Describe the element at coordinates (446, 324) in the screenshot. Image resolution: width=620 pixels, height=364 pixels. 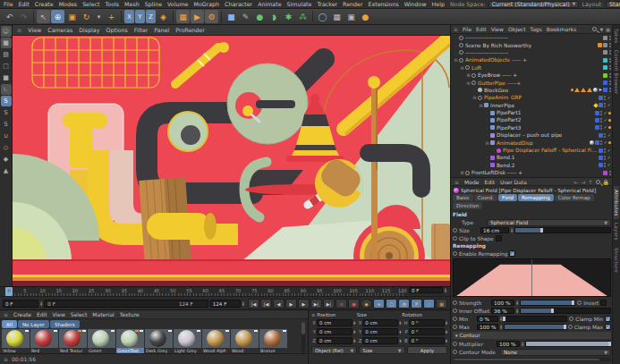
I see `rotation-spinner: ▲▼` at that location.